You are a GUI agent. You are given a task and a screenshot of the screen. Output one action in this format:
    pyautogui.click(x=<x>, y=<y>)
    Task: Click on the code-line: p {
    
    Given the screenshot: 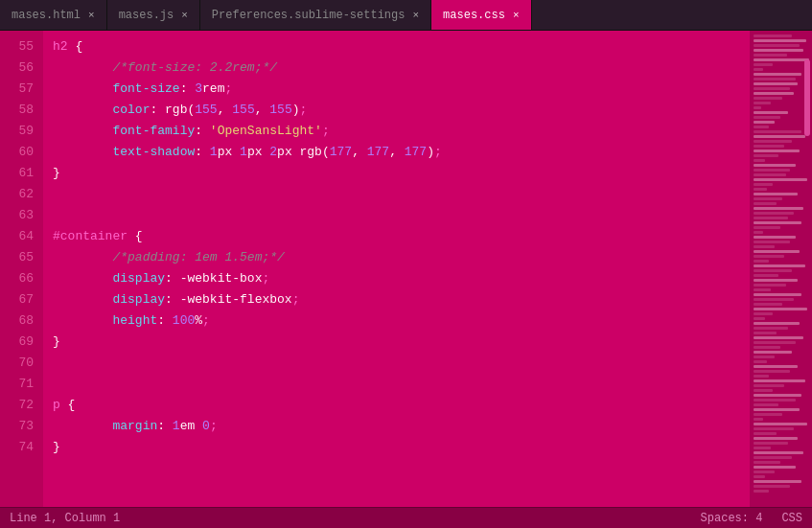 What is the action you would take?
    pyautogui.click(x=397, y=405)
    